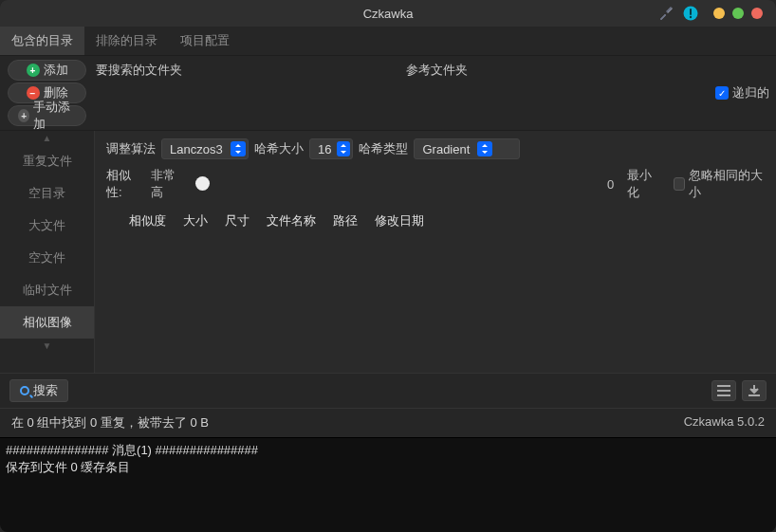  What do you see at coordinates (47, 70) in the screenshot?
I see `add-dir-button: + 添加` at bounding box center [47, 70].